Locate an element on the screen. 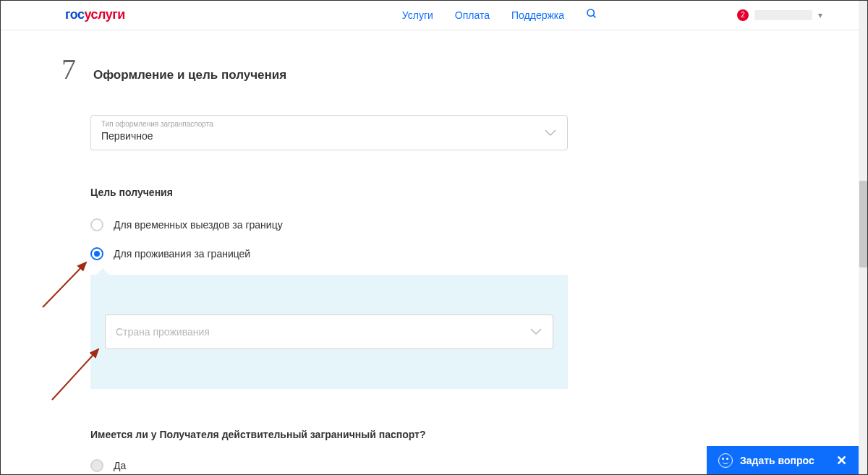 Image resolution: width=868 pixels, height=475 pixels. radio-has-passport-yes: Да is located at coordinates (329, 466).